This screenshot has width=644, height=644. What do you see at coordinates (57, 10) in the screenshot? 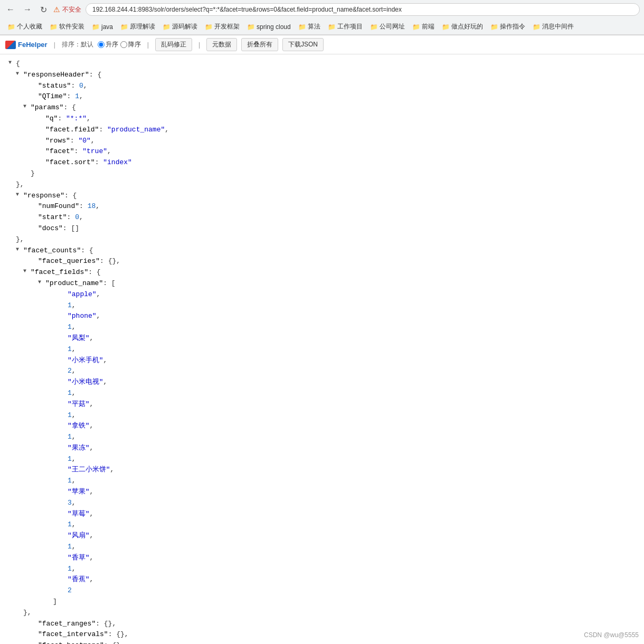
I see `warning-icon: ⚠` at bounding box center [57, 10].